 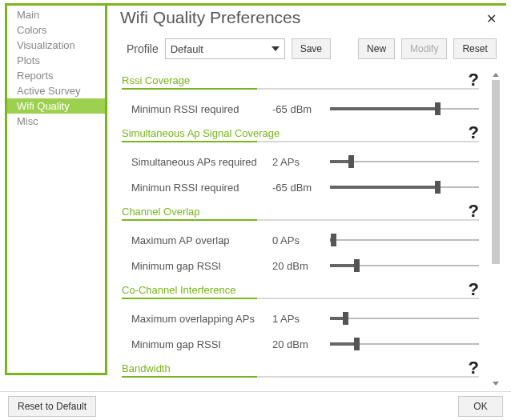 I want to click on setting-row: Simultaneous APs required2 APs, so click(x=300, y=162).